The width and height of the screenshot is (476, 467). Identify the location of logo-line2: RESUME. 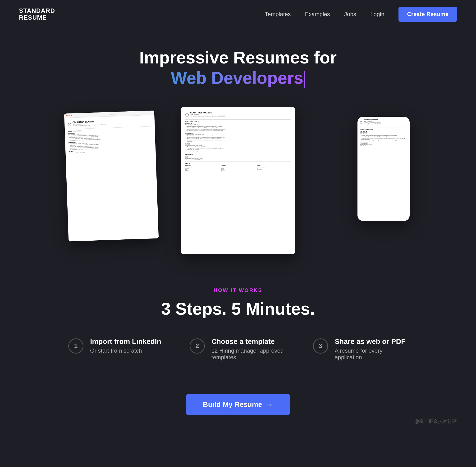
(37, 18).